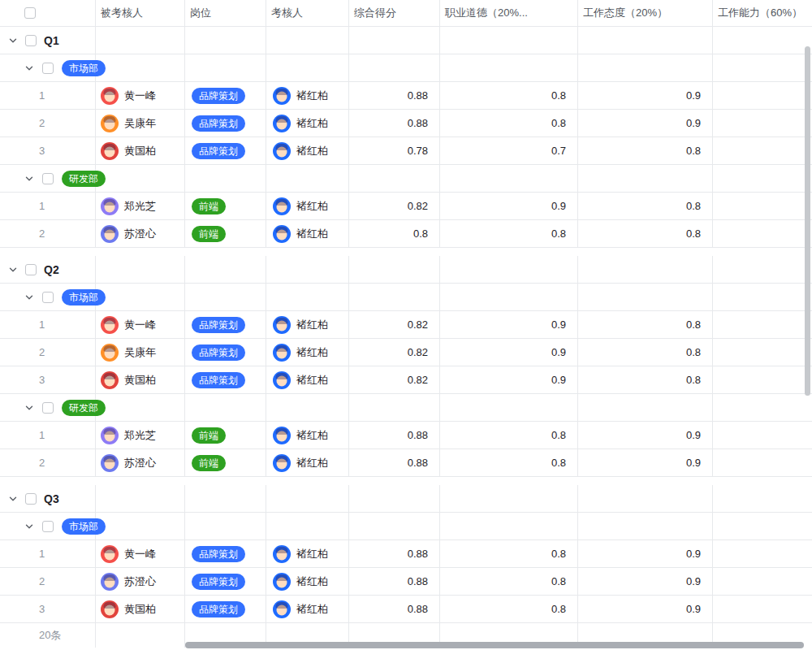 The height and width of the screenshot is (650, 812). Describe the element at coordinates (48, 499) in the screenshot. I see `group-header-cell: Q3` at that location.